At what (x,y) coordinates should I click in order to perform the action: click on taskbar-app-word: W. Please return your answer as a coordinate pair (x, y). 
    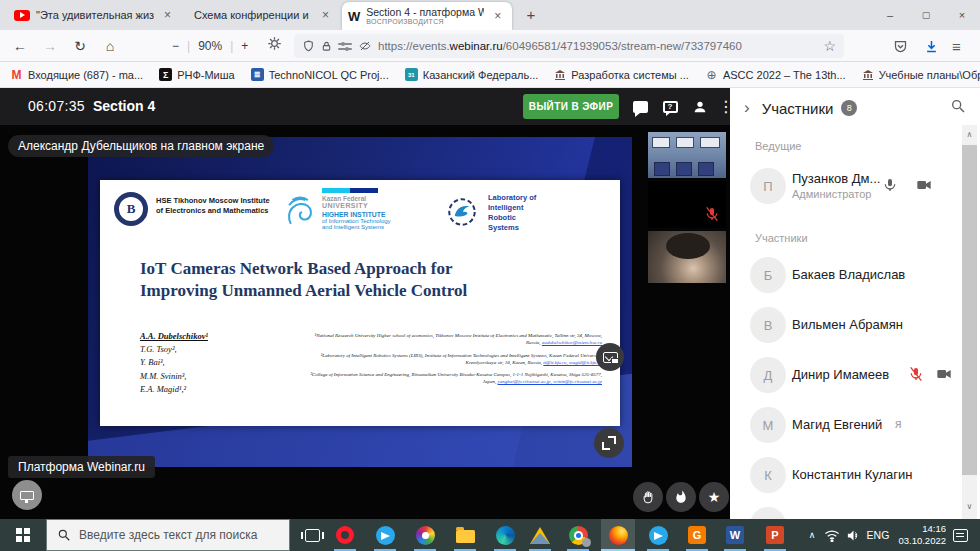
    Looking at the image, I should click on (735, 535).